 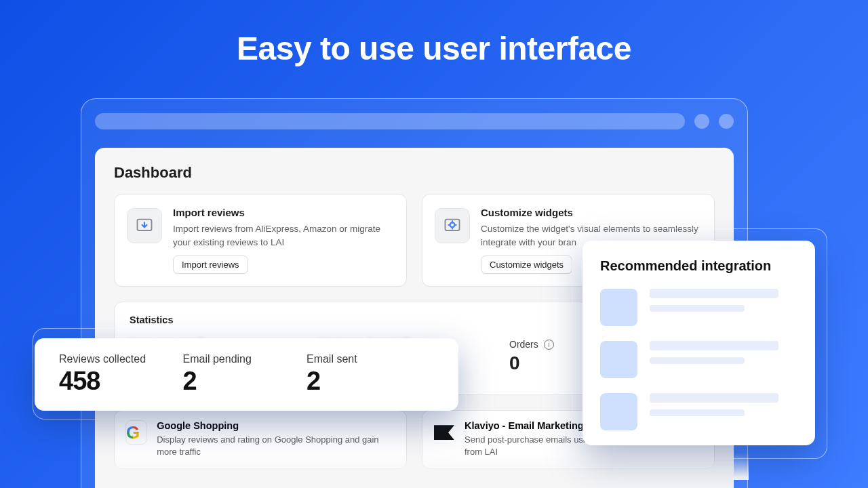 I want to click on widget-icon, so click(x=452, y=226).